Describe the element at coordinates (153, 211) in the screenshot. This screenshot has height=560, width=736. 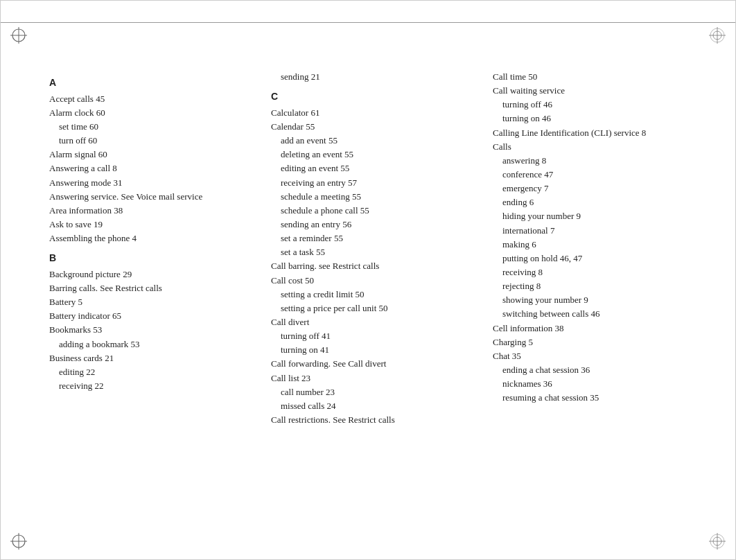
I see `index-entry: Area information 38` at that location.